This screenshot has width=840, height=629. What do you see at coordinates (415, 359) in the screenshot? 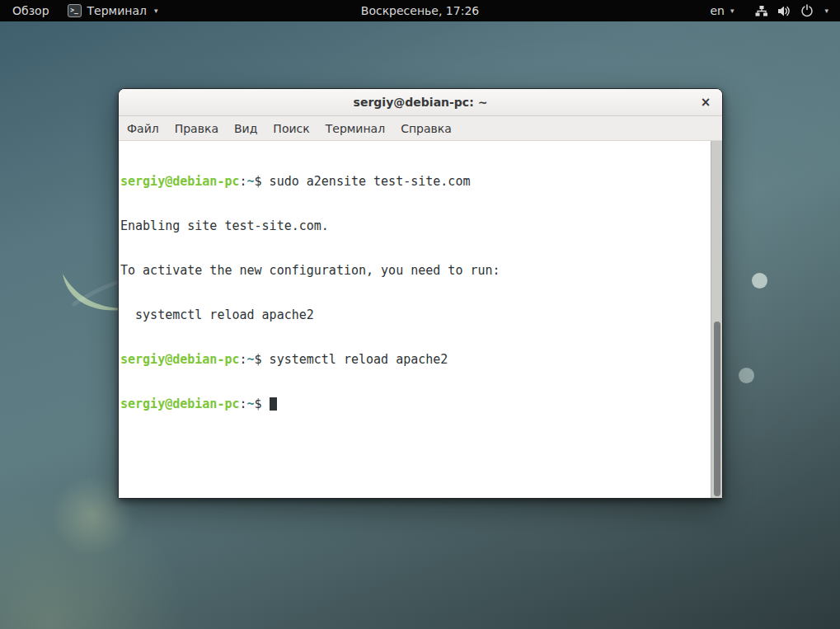
I see `terminal-line: sergiy@debian-pc:~$ systemctl reload apa…` at bounding box center [415, 359].